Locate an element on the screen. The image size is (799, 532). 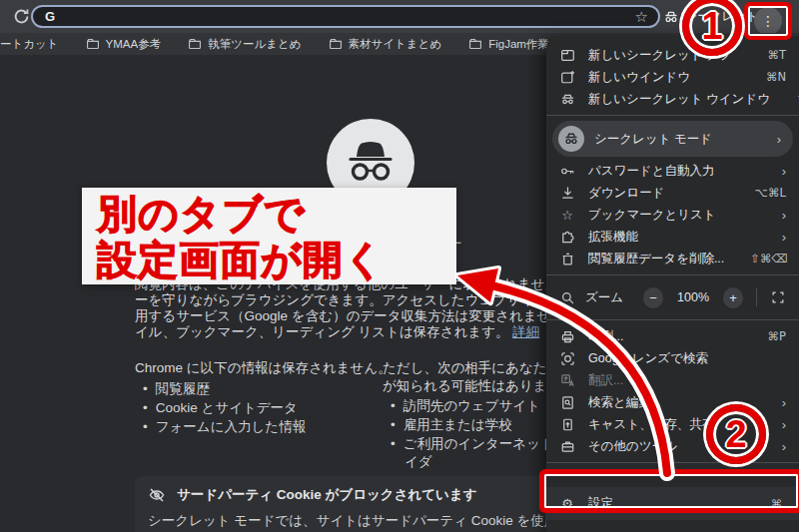
menu-item-label: シークレット モード is located at coordinates (653, 140).